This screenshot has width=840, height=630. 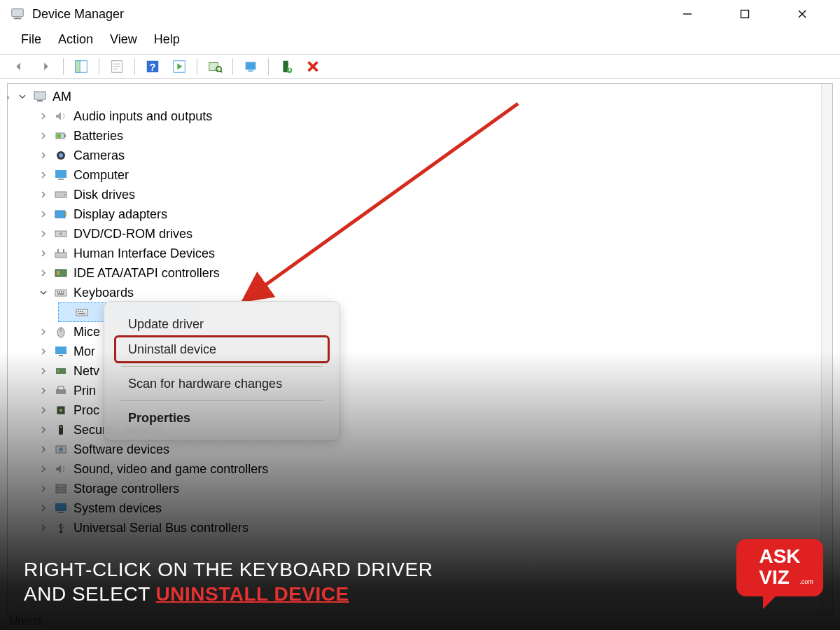 What do you see at coordinates (745, 14) in the screenshot?
I see `maximize-button` at bounding box center [745, 14].